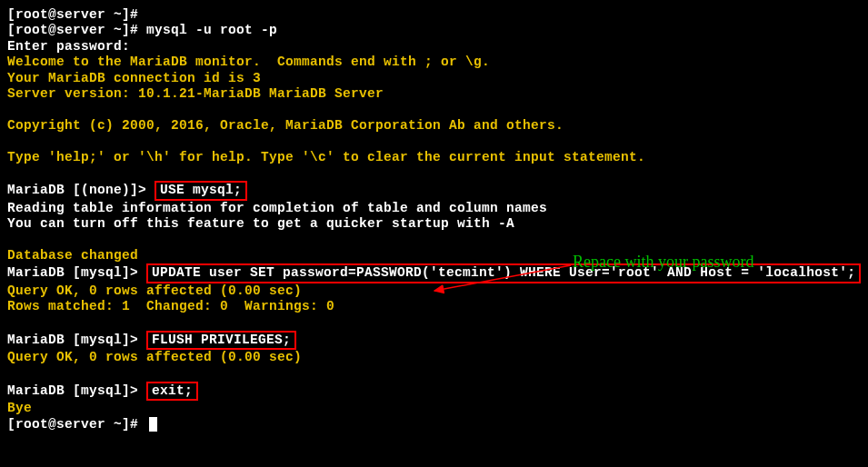  I want to click on connection-id-line: Your MariaDB connection id is 3, so click(434, 78).